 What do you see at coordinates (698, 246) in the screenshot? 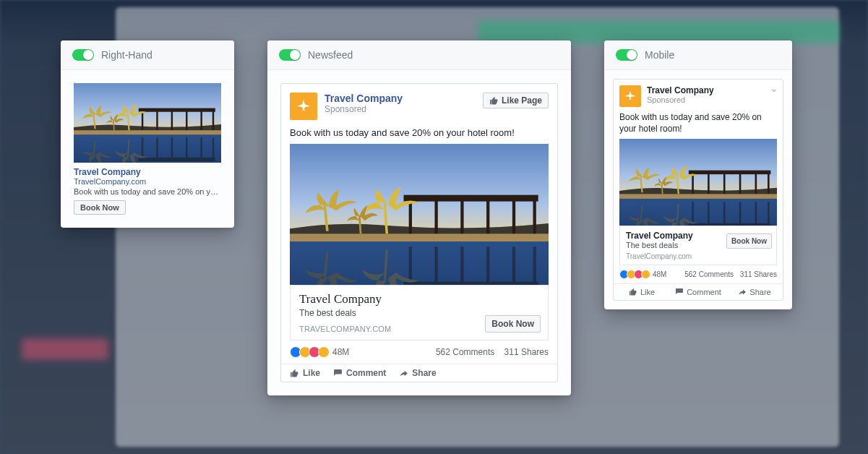
I see `link-preview: Travel Company The best deals TravelComp…` at bounding box center [698, 246].